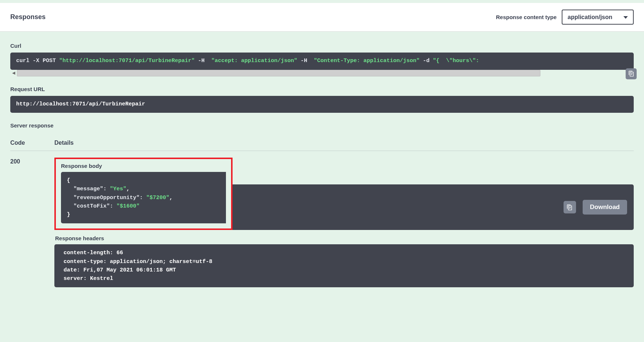  I want to click on response-body-label: Response body, so click(143, 165).